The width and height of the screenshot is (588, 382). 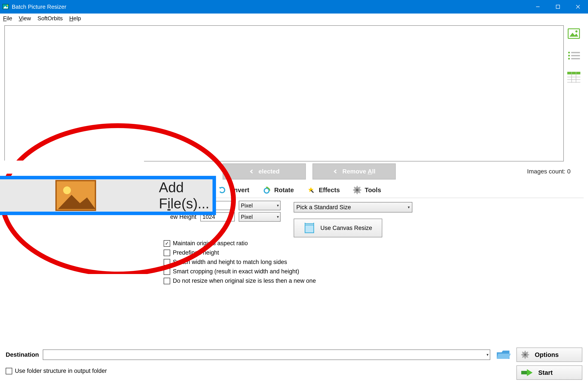 What do you see at coordinates (329, 190) in the screenshot?
I see `tab-effects-label: Effects` at bounding box center [329, 190].